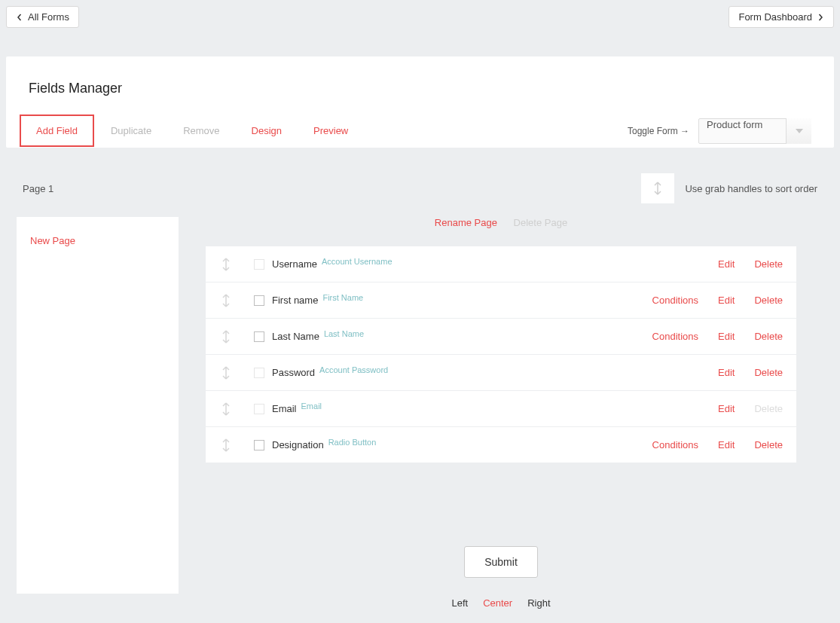 Image resolution: width=840 pixels, height=623 pixels. What do you see at coordinates (820, 17) in the screenshot?
I see `chevron-right-icon` at bounding box center [820, 17].